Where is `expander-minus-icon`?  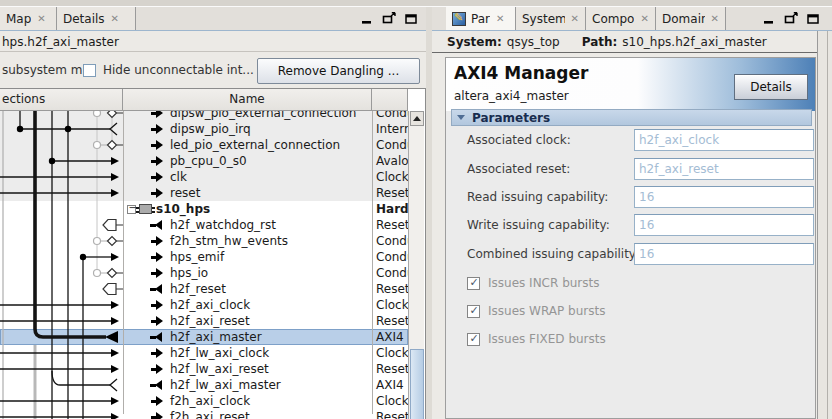 expander-minus-icon is located at coordinates (132, 210).